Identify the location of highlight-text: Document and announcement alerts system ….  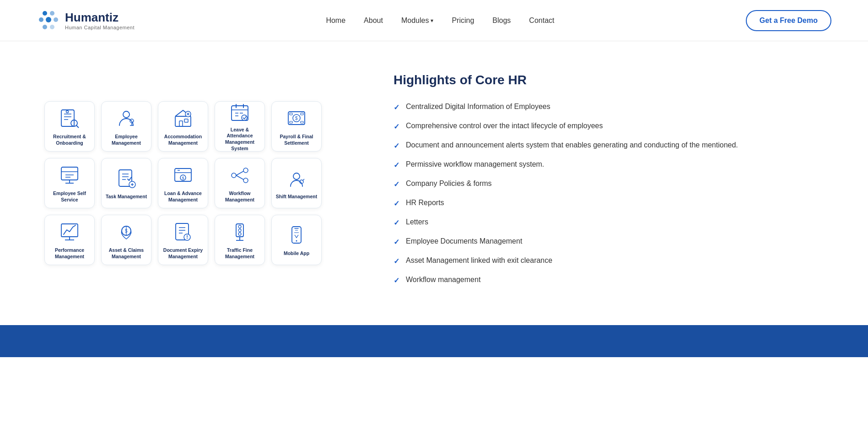
(572, 145).